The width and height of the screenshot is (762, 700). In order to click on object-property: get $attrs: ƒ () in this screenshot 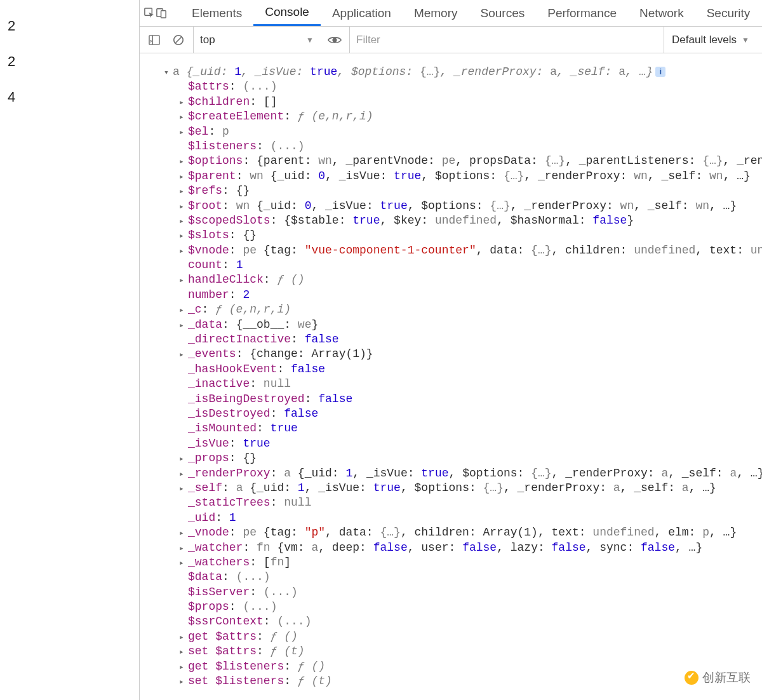, I will do `click(463, 636)`.